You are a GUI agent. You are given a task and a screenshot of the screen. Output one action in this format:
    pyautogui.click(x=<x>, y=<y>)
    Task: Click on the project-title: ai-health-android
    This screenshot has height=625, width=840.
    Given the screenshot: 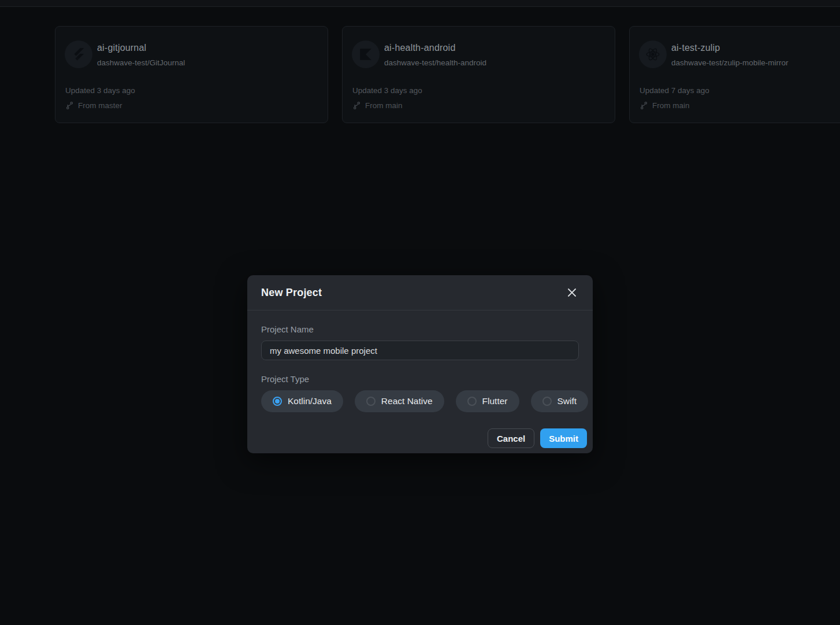 What is the action you would take?
    pyautogui.click(x=436, y=48)
    